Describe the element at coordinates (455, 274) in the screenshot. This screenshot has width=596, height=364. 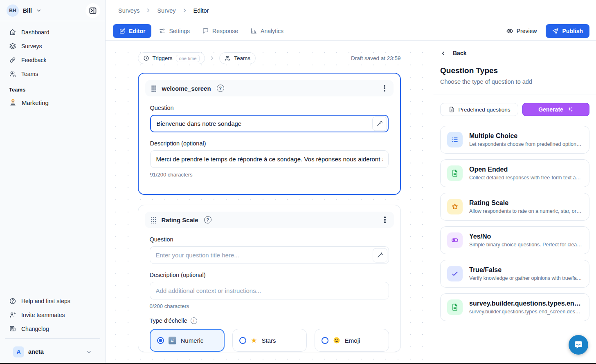
I see `true-false-tile` at that location.